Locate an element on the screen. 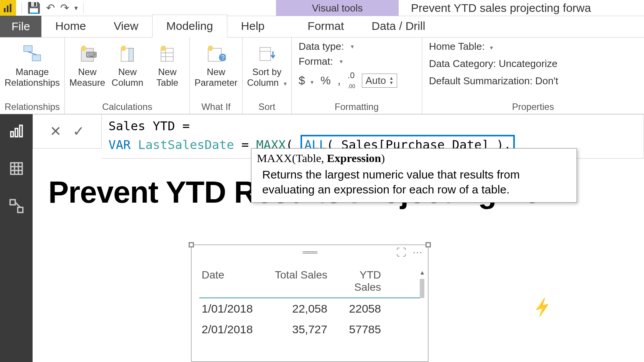 The image size is (644, 362). format-dropdown: ▾ is located at coordinates (341, 61).